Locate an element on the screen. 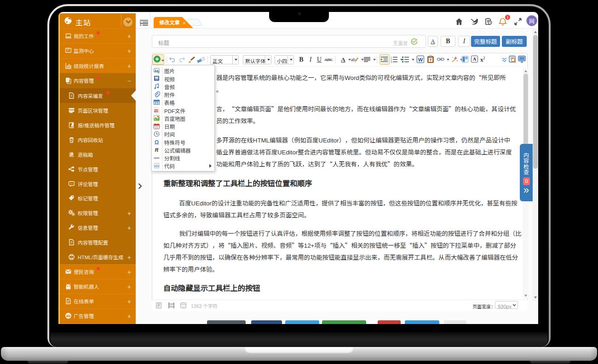  svg-text: 退 is located at coordinates (72, 154).